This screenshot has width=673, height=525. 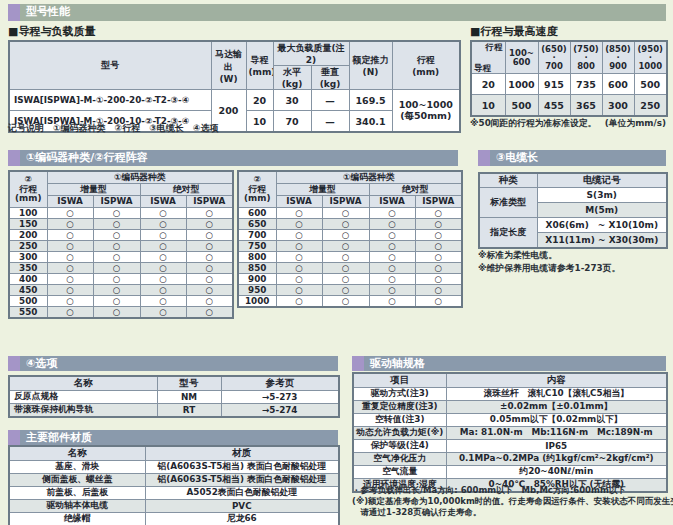 What do you see at coordinates (350, 246) in the screenshot?
I see `table-row: 750○○○○` at bounding box center [350, 246].